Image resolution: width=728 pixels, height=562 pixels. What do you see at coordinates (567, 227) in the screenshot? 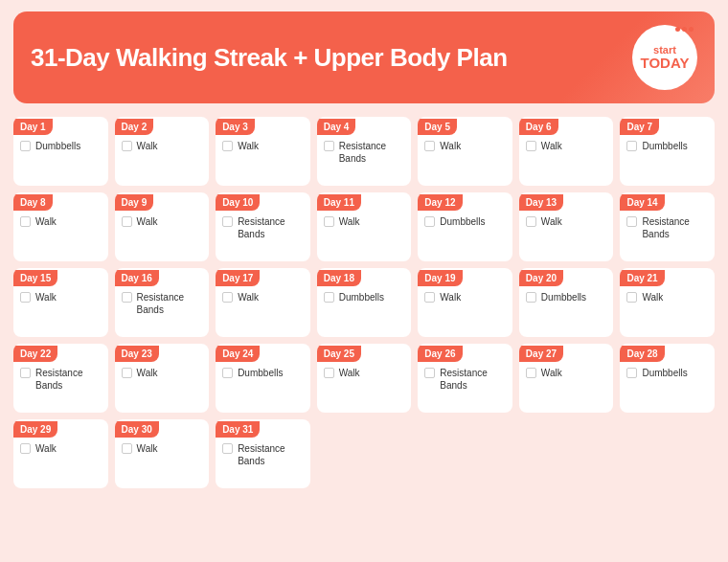
I see `day-card: Day 13Walk` at bounding box center [567, 227].